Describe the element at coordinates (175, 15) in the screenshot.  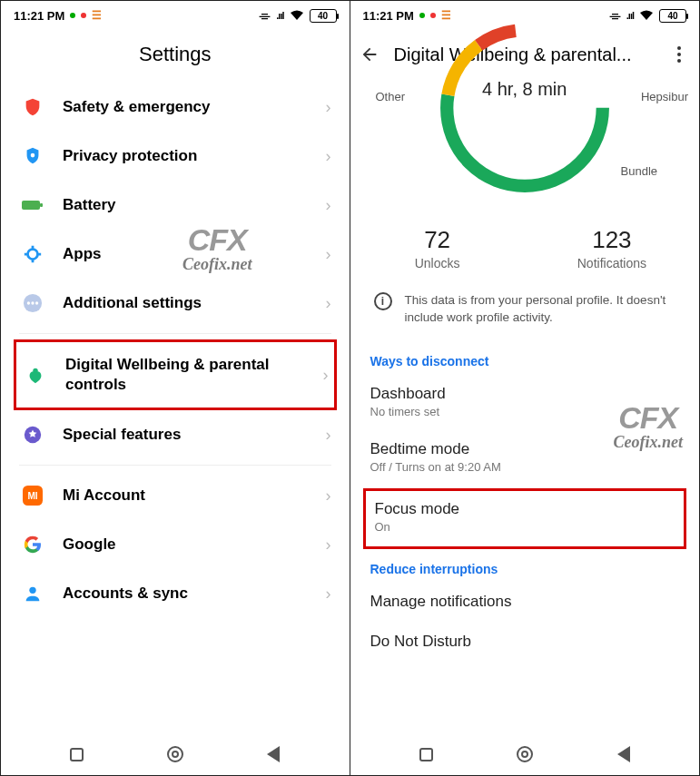
I see `status-bar: 11:21 PM ☰ ⌯ .ııl 40` at that location.